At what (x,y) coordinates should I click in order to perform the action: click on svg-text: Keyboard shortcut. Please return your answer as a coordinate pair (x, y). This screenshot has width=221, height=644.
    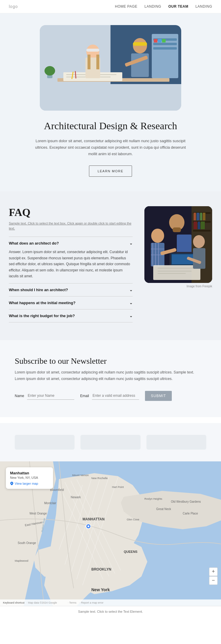
    Looking at the image, I should click on (14, 603).